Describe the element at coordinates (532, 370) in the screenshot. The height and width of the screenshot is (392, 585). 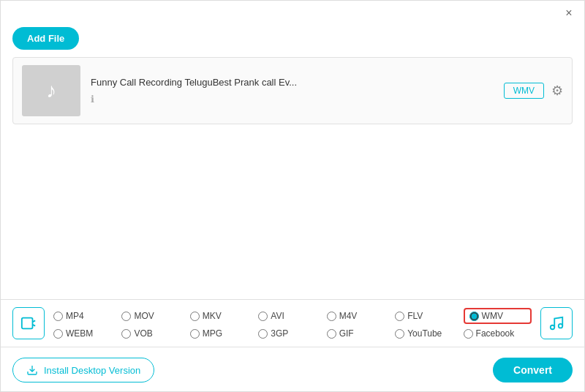
I see `convert-button: Convert` at that location.